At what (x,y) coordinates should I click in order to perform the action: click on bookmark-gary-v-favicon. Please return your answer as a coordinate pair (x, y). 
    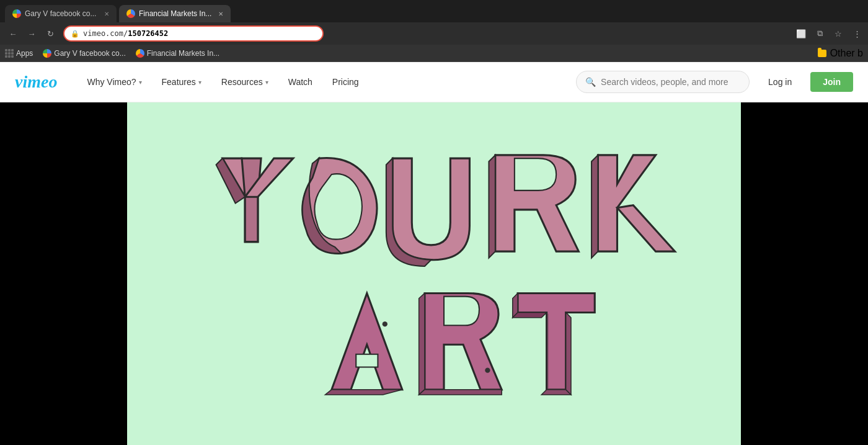
    Looking at the image, I should click on (47, 53).